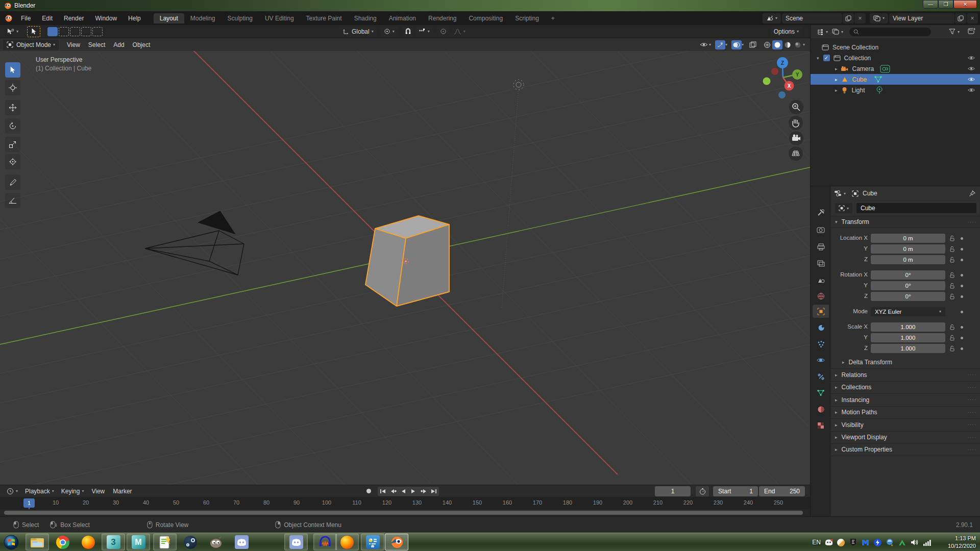 The image size is (980, 551). Describe the element at coordinates (413, 491) in the screenshot. I see `play-button` at that location.